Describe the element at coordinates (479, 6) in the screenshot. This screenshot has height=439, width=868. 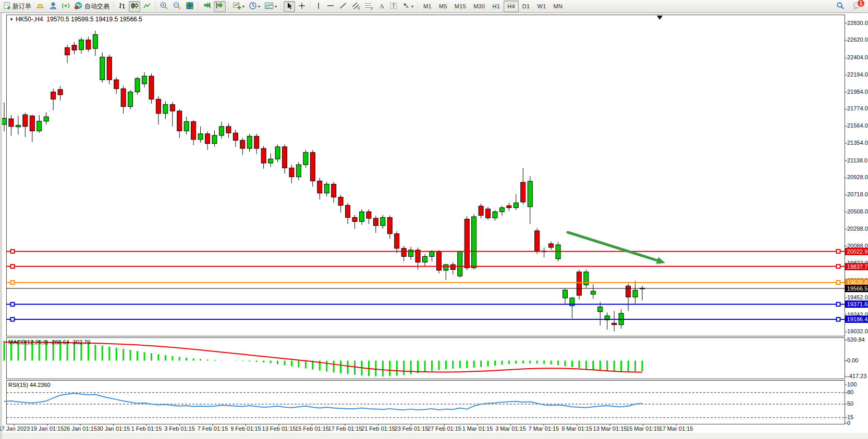
I see `timeframe-m30-button: M30` at that location.